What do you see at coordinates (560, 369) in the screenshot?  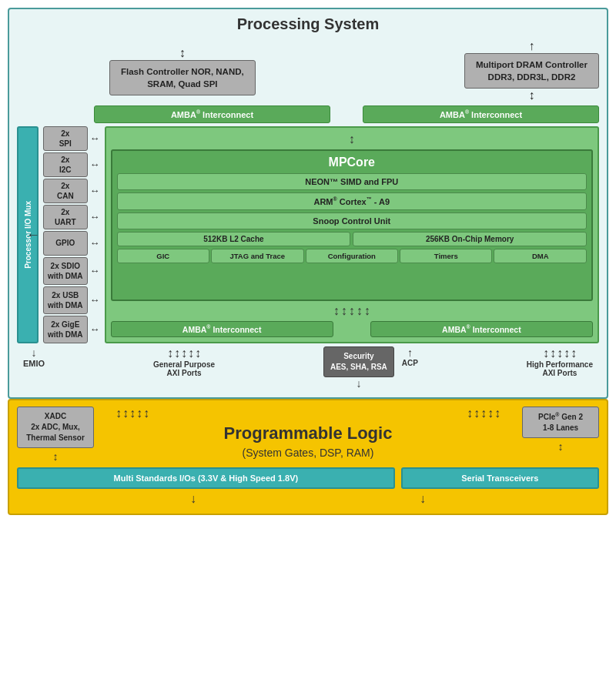 I see `hp-axi-label: High PerformanceAXI Ports` at bounding box center [560, 369].